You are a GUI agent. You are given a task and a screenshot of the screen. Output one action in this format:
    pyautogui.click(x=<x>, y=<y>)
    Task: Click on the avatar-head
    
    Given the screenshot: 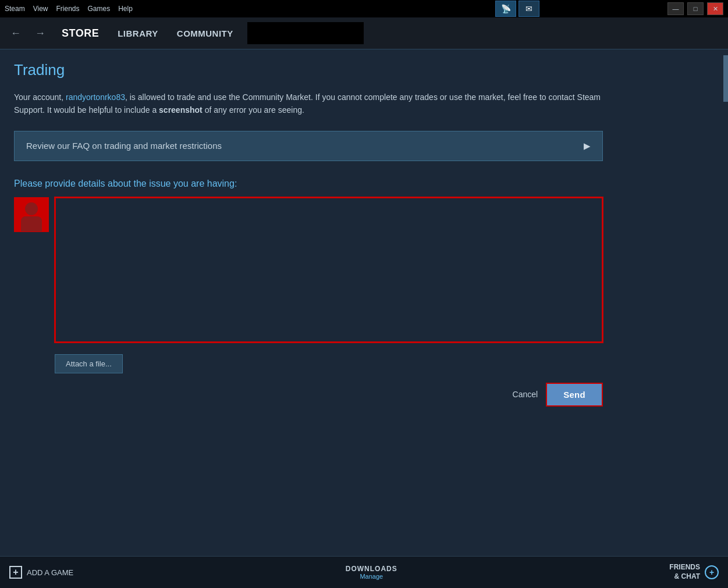 What is the action you would take?
    pyautogui.click(x=31, y=209)
    